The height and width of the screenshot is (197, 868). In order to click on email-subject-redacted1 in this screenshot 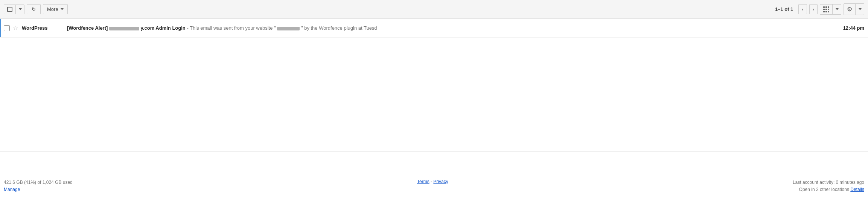, I will do `click(124, 28)`.